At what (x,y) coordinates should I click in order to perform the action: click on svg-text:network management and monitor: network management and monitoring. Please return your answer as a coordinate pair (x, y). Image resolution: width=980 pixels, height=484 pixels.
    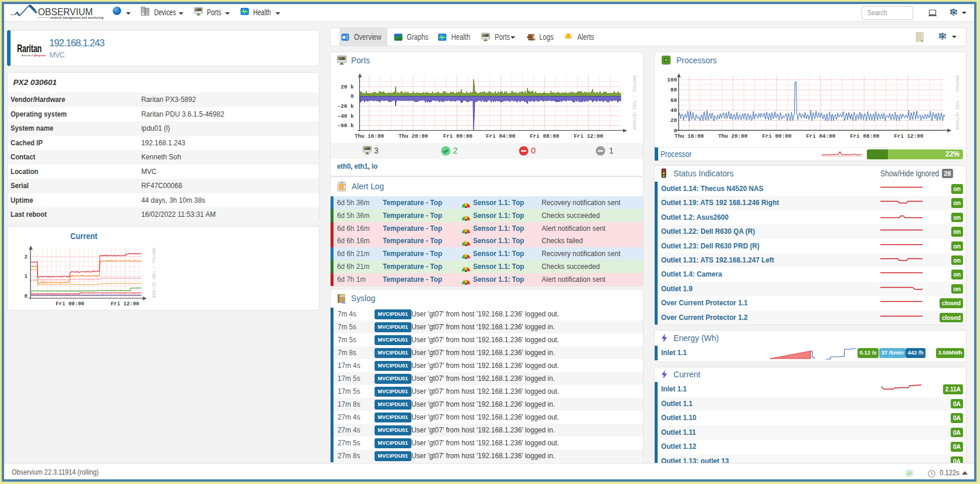
    Looking at the image, I should click on (76, 18).